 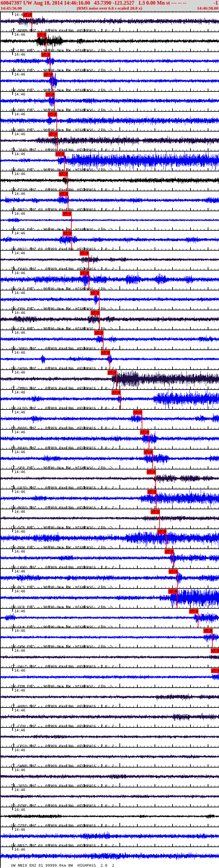 I want to click on trace-station-label: UW IZEE HHZ -- 99999.0km BW HIGHPASS 2.0…, so click(x=63, y=826).